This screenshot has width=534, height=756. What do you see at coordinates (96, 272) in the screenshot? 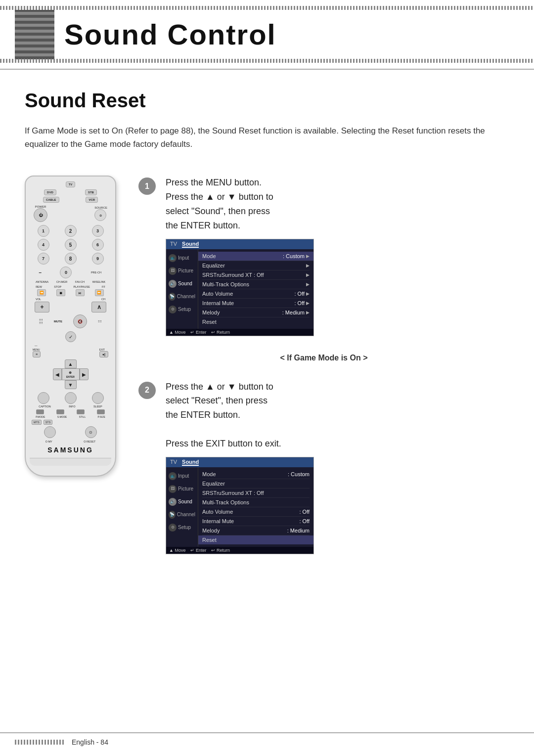
I see `pre-ch-label: PRE-CH` at bounding box center [96, 272].